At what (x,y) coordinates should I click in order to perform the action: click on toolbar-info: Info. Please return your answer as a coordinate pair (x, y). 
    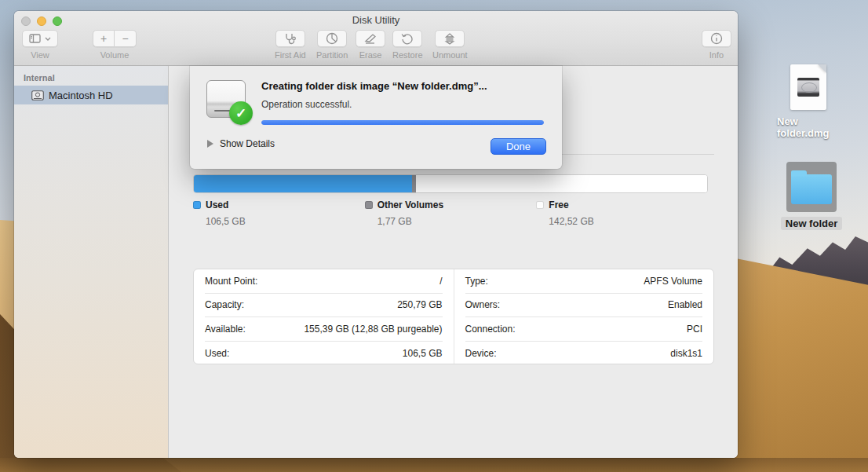
    Looking at the image, I should click on (717, 45).